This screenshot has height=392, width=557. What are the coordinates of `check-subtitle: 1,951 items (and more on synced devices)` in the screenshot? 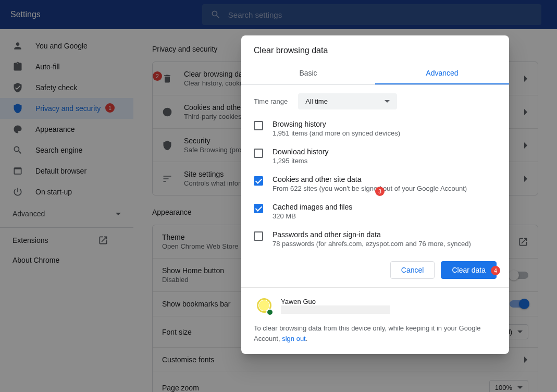 It's located at (337, 133).